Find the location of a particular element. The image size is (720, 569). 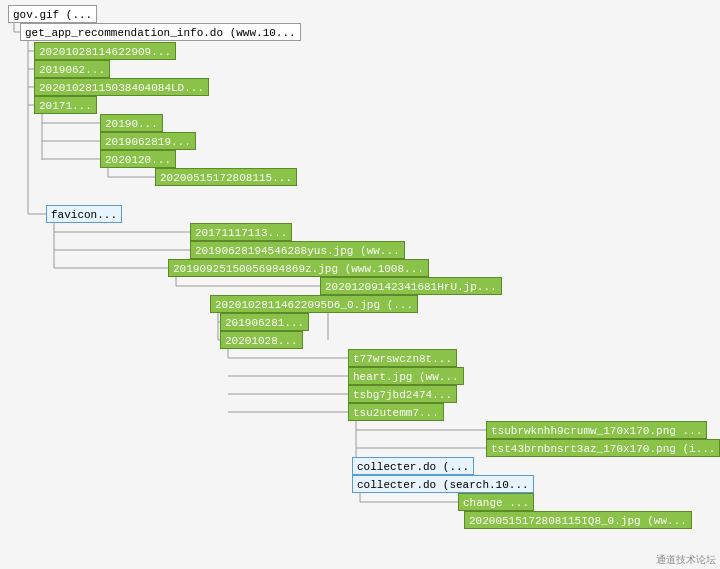

node-label: 20201028114622909... is located at coordinates (105, 51).